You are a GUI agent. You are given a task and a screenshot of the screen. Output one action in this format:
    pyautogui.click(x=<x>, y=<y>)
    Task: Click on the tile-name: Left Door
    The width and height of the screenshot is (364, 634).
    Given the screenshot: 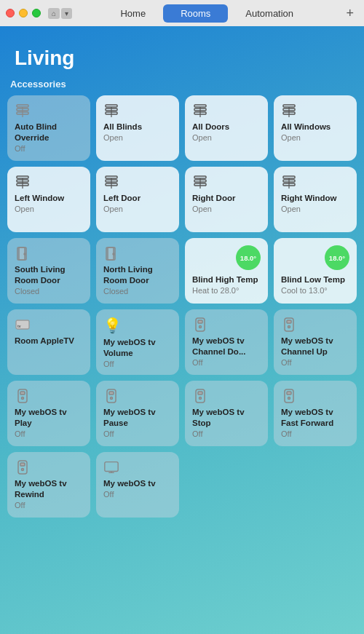 What is the action you would take?
    pyautogui.click(x=122, y=198)
    